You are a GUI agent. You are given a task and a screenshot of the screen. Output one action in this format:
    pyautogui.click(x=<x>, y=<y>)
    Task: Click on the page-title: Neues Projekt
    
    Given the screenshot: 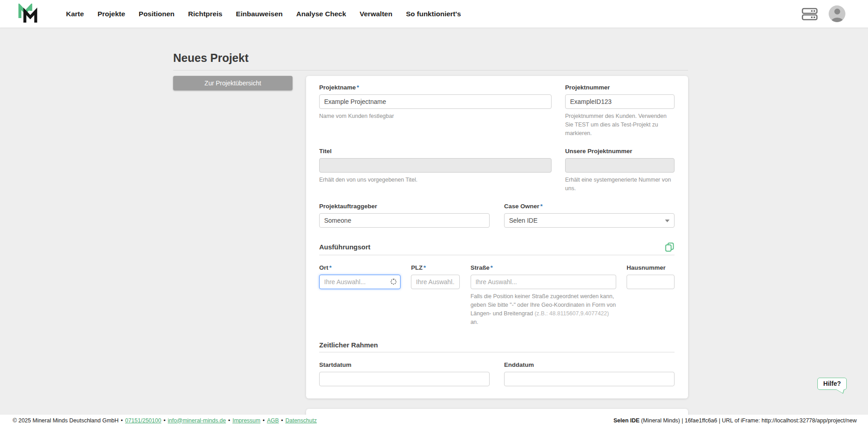 What is the action you would take?
    pyautogui.click(x=430, y=58)
    